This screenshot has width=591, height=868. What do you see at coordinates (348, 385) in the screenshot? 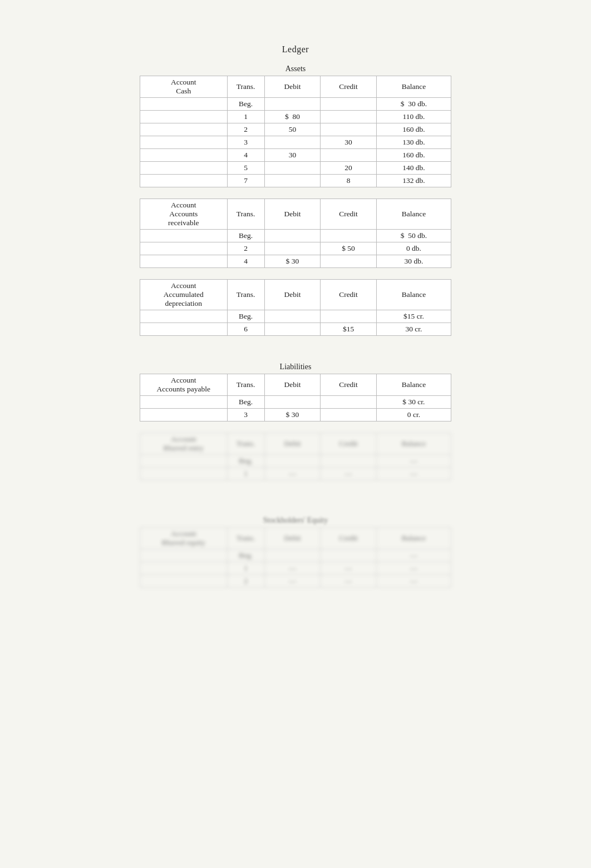
I see `ap-credit-header: Credit` at bounding box center [348, 385].